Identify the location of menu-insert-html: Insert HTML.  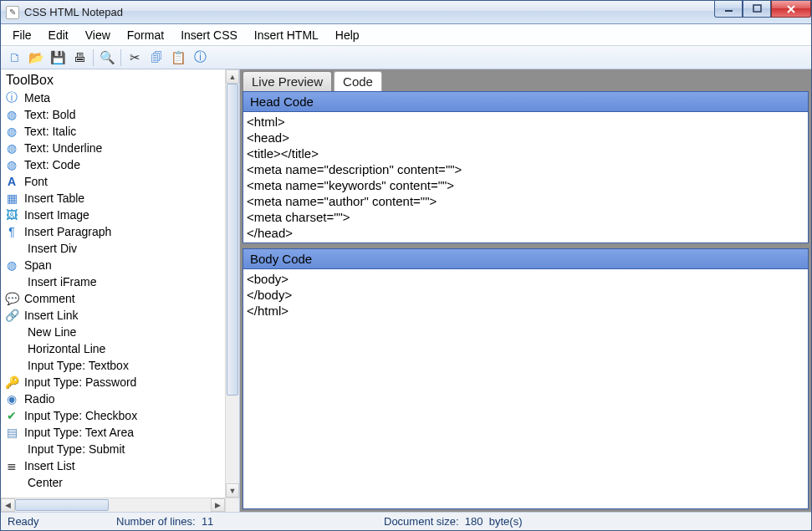
(286, 35).